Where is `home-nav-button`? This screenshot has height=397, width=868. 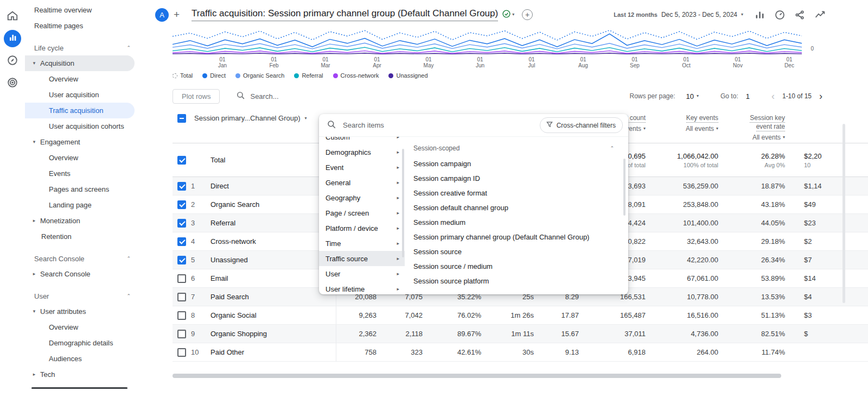 home-nav-button is located at coordinates (12, 16).